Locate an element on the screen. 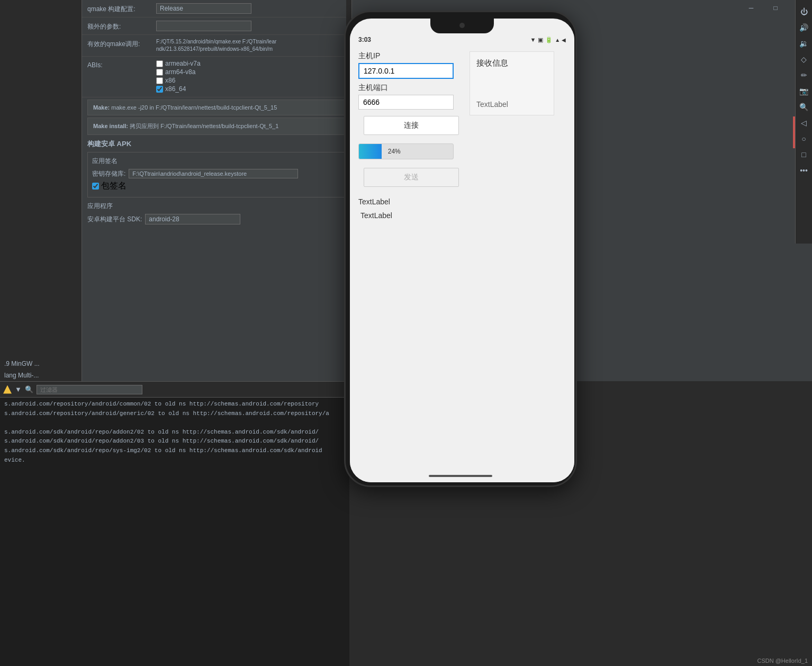 The height and width of the screenshot is (666, 812). extra-params-input is located at coordinates (204, 26).